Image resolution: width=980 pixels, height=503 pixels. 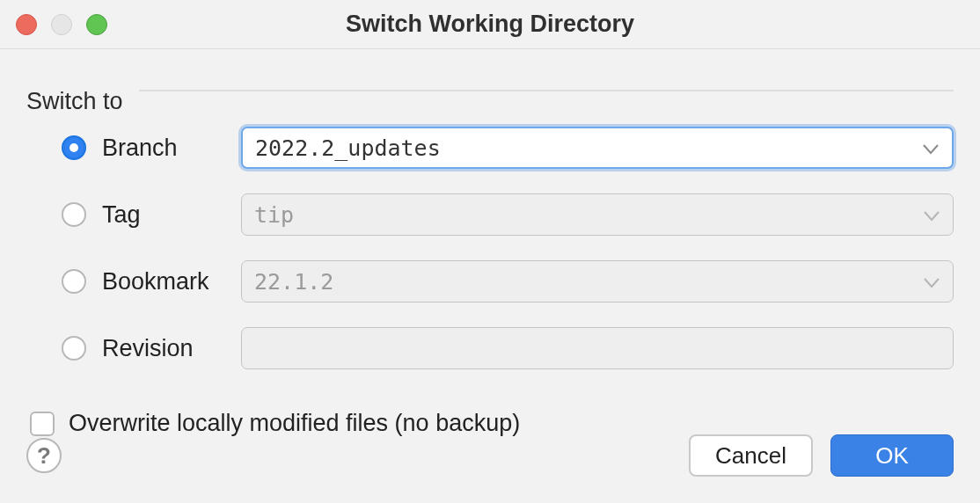 I want to click on cancel-button: Cancel, so click(x=751, y=456).